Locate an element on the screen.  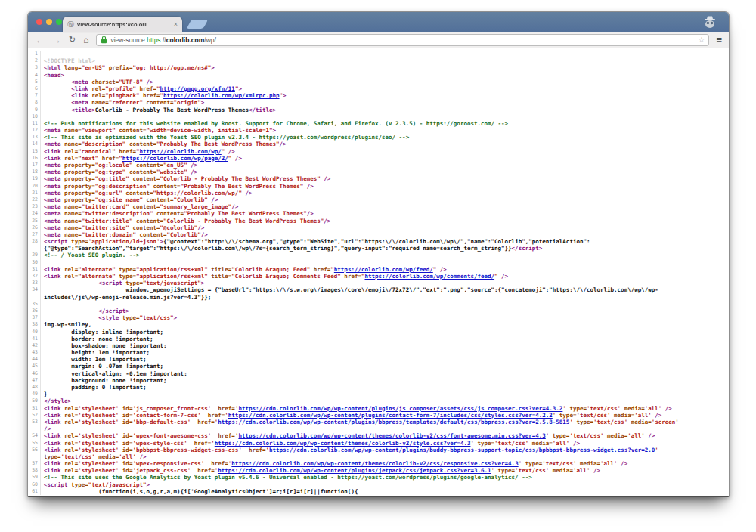
line-number: 58 is located at coordinates (35, 470).